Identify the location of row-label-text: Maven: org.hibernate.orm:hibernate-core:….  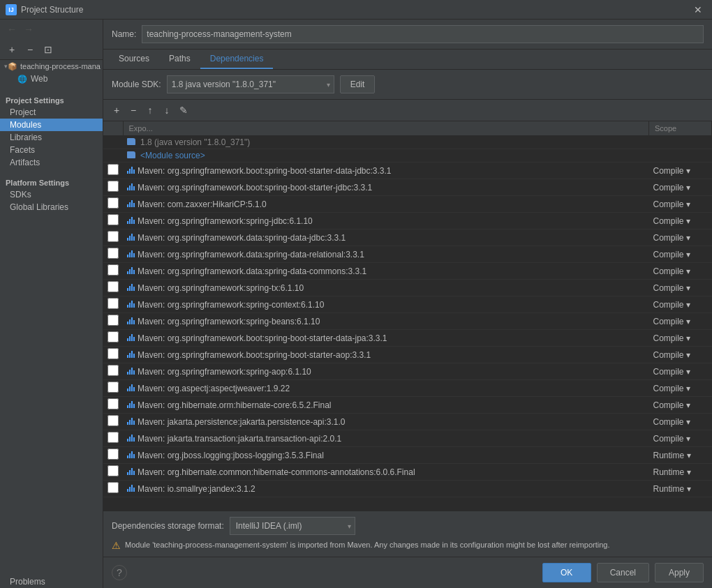
(235, 405).